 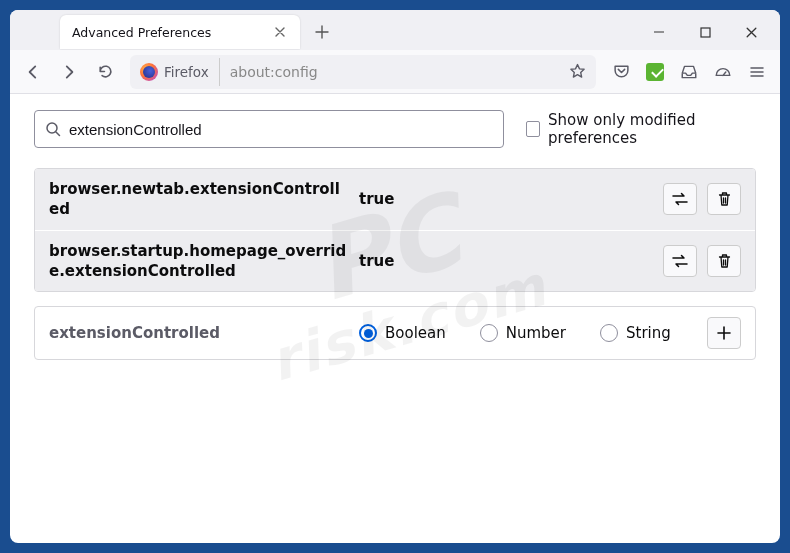 I want to click on modified-only-label: Show only modified preferences, so click(x=652, y=129).